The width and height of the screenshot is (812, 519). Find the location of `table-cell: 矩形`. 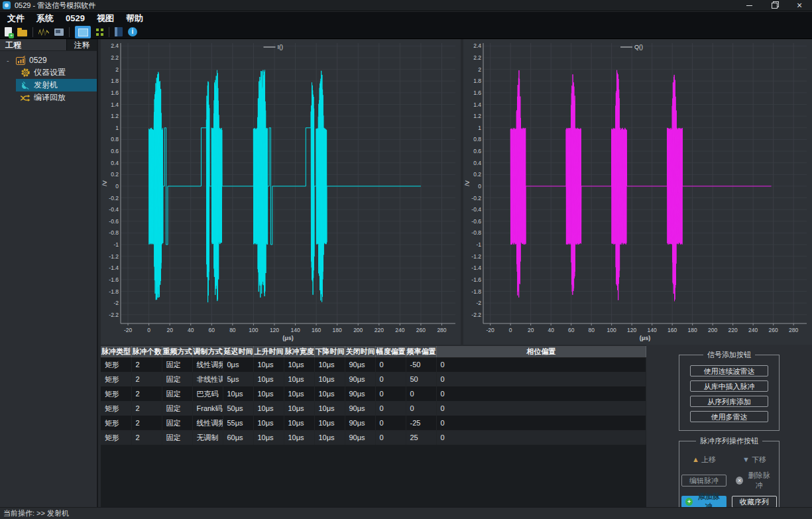

table-cell: 矩形 is located at coordinates (116, 423).